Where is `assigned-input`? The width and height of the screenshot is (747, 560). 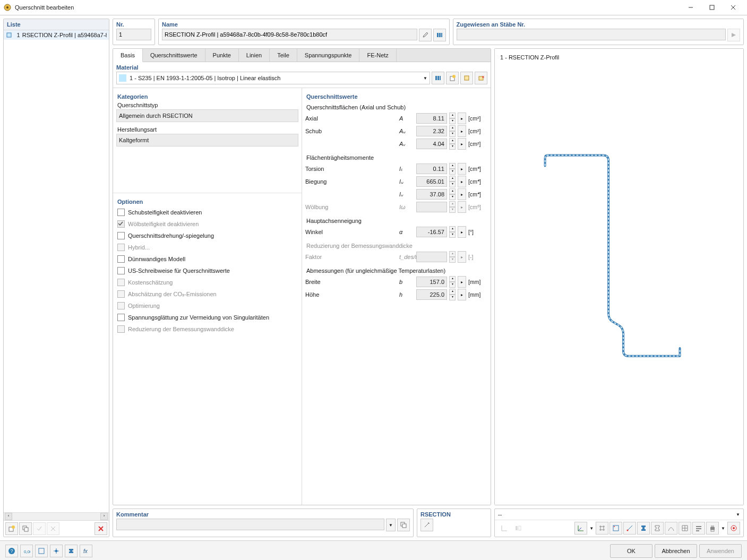
assigned-input is located at coordinates (591, 35).